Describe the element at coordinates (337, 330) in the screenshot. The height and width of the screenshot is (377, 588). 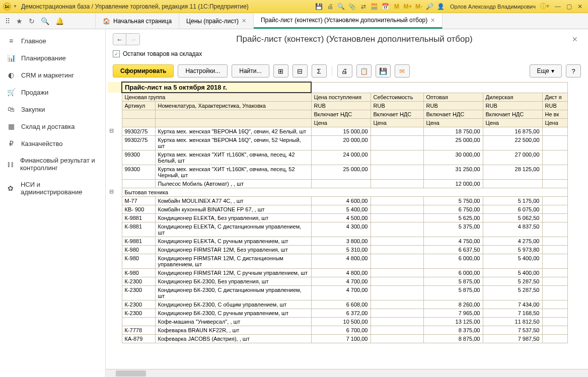
I see `table-row: К-7778Кофеварка BRAUN KF22R, , шт6 700,0…` at that location.